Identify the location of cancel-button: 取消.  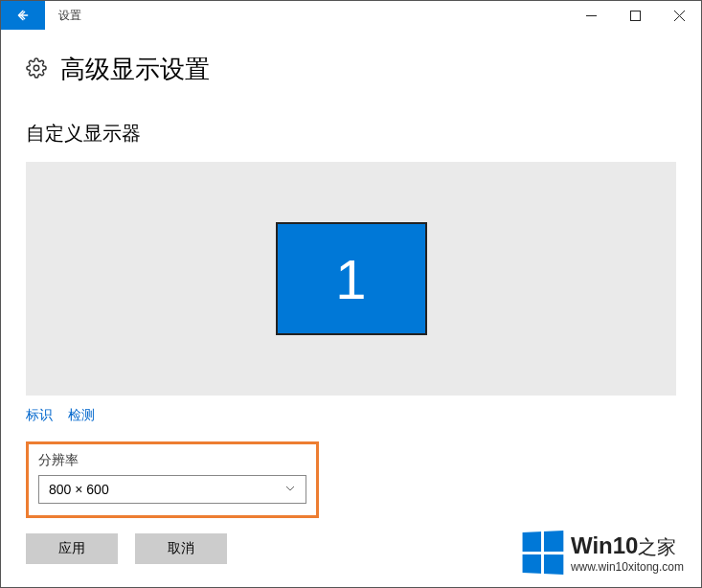
(181, 549).